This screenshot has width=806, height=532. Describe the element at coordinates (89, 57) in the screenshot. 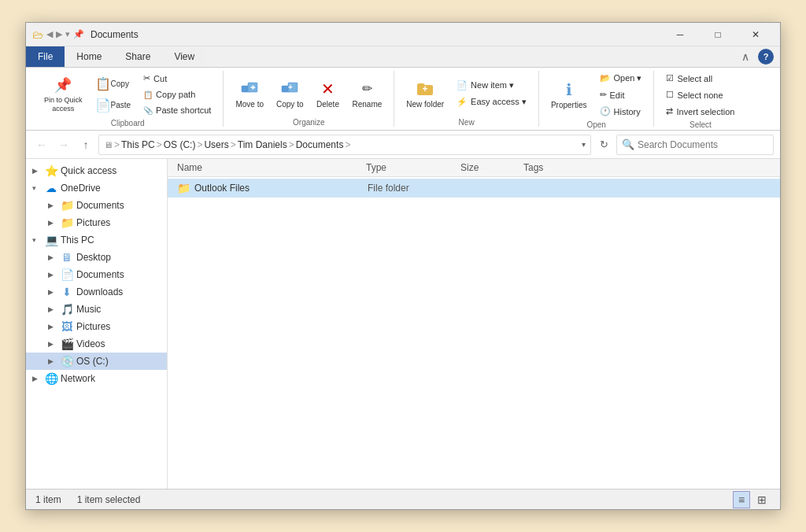

I see `tab-home: Home` at that location.